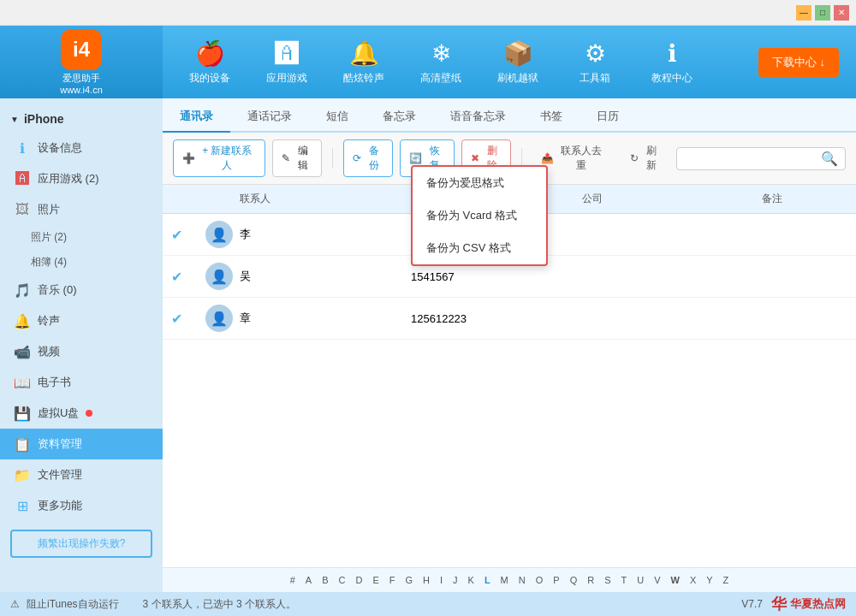 Image resolution: width=856 pixels, height=616 pixels. Describe the element at coordinates (595, 62) in the screenshot. I see `nav-tab-tools: ⚙工具箱` at that location.